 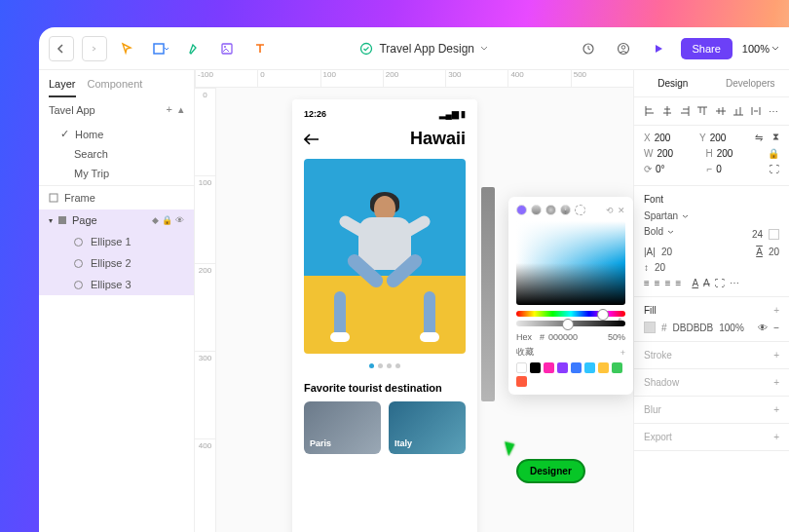 I want to click on play-icon, so click(x=658, y=49).